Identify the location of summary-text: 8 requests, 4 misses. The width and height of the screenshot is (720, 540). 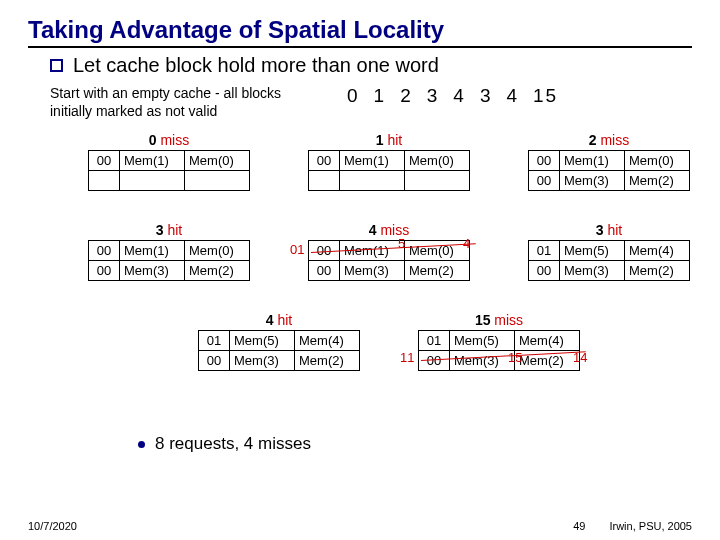
(233, 444).